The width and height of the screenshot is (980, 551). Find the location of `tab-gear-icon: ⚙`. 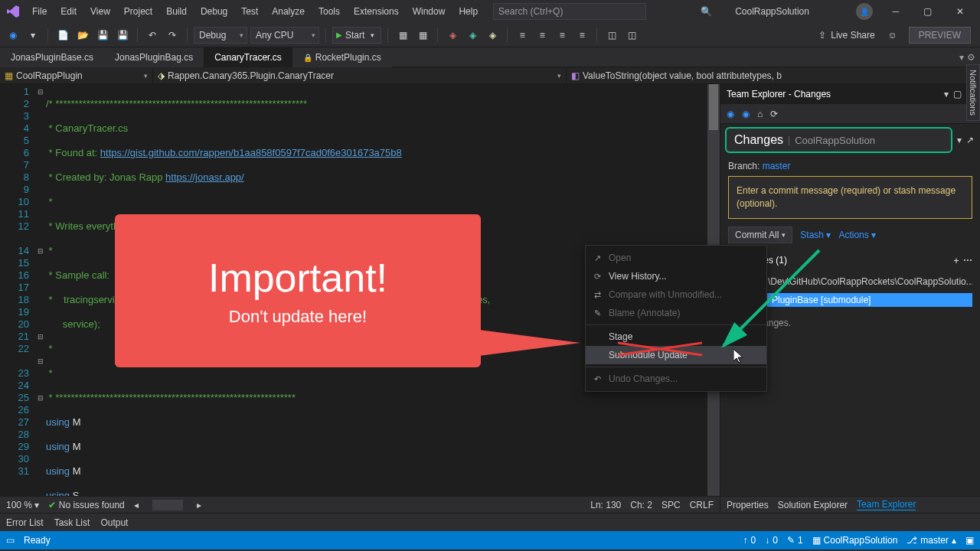

tab-gear-icon: ⚙ is located at coordinates (971, 57).